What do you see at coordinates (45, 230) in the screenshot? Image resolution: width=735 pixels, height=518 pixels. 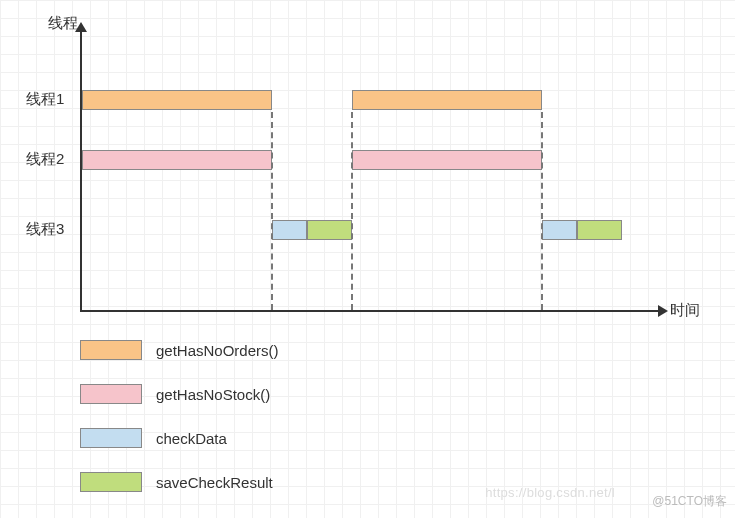 I see `row-label-thread3: 线程3` at bounding box center [45, 230].